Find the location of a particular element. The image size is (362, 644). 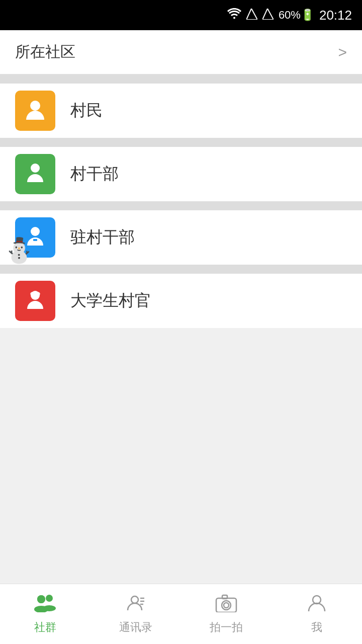

cunganbu-person-icon is located at coordinates (35, 174).